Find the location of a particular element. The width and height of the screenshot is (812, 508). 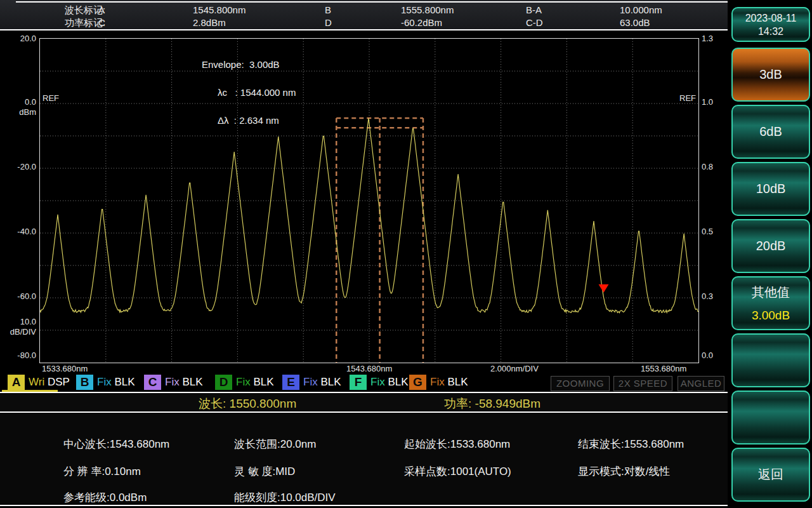

trace-state: DSP is located at coordinates (58, 382).